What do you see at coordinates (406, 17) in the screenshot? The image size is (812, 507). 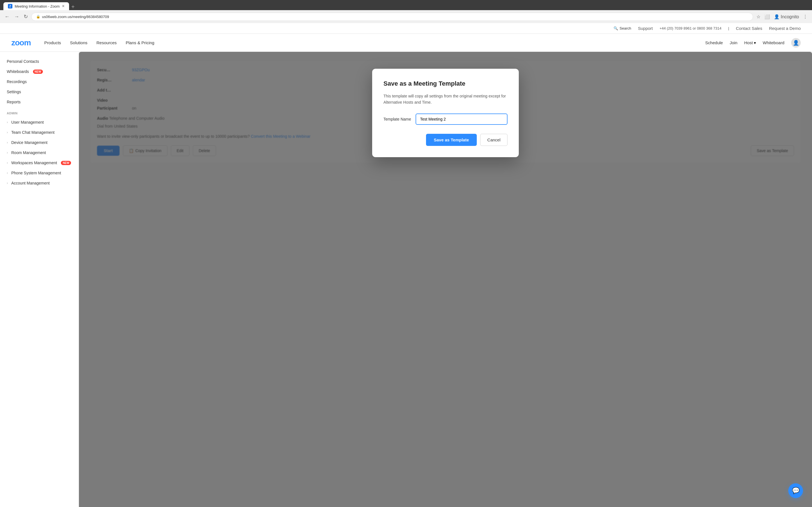 I see `browser-toolbar: ← → ↻ 🔒 us06web.zoom.us/meeting/86384580…` at bounding box center [406, 17].